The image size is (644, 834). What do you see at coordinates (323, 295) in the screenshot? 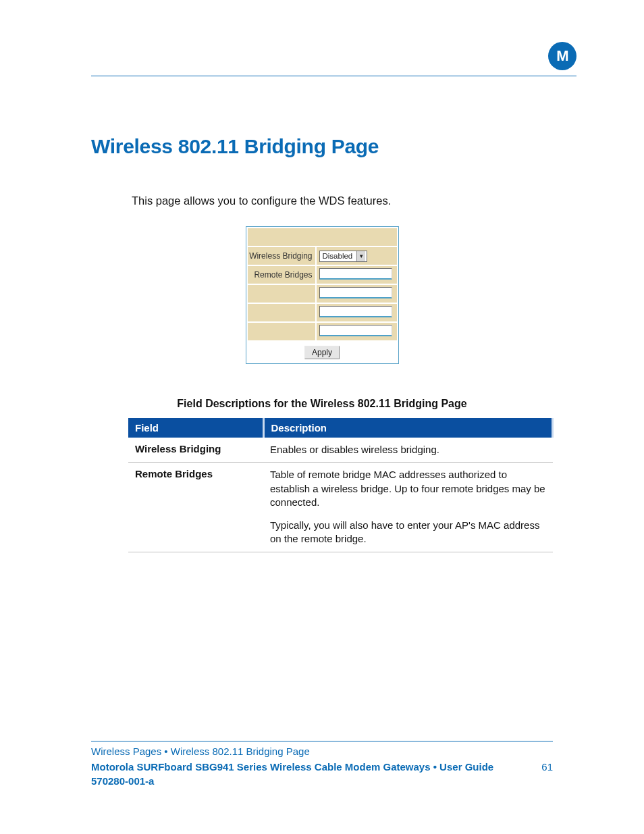
I see `config-table: Wireless Bridging Disabled ▼ Remote Brid…` at bounding box center [323, 295].